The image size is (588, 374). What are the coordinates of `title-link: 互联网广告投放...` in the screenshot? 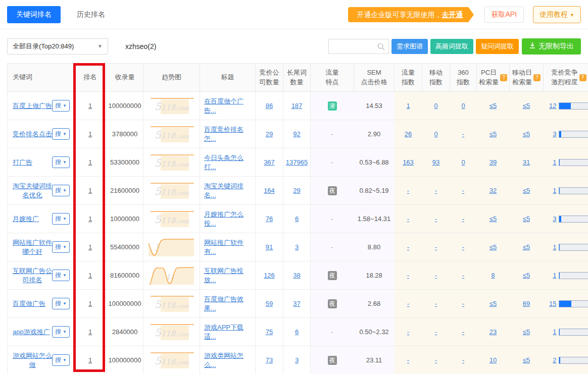 It's located at (224, 276).